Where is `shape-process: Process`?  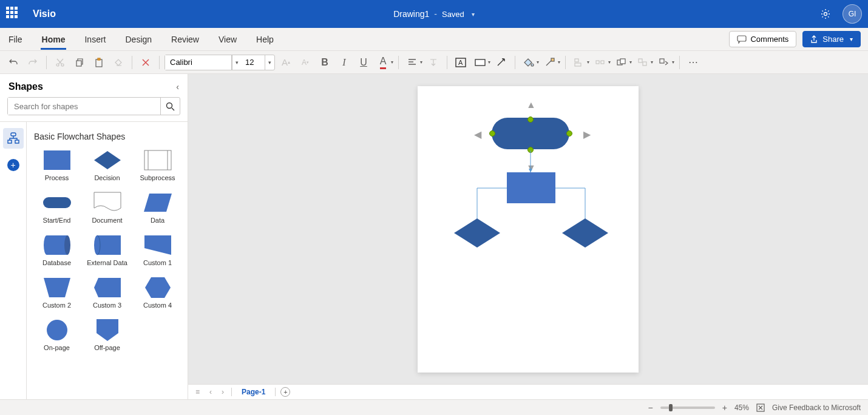 shape-process: Process is located at coordinates (57, 166).